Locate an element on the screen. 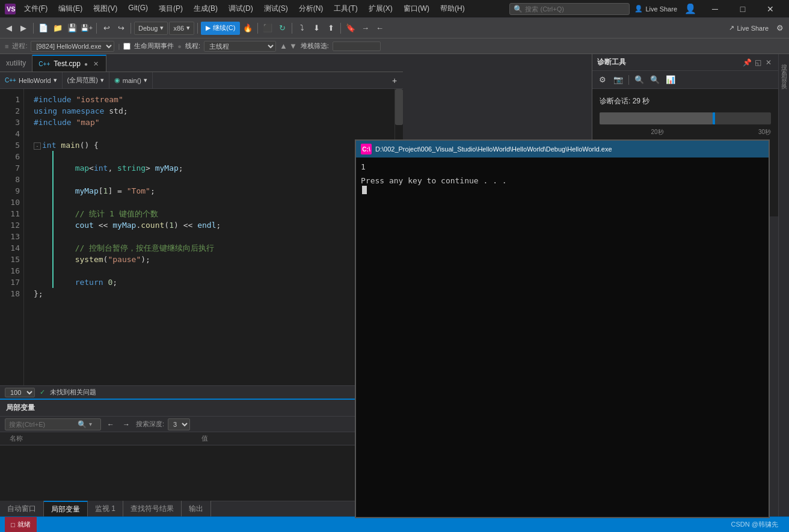 This screenshot has height=532, width=789. menu-project: 项目(P) is located at coordinates (171, 8).